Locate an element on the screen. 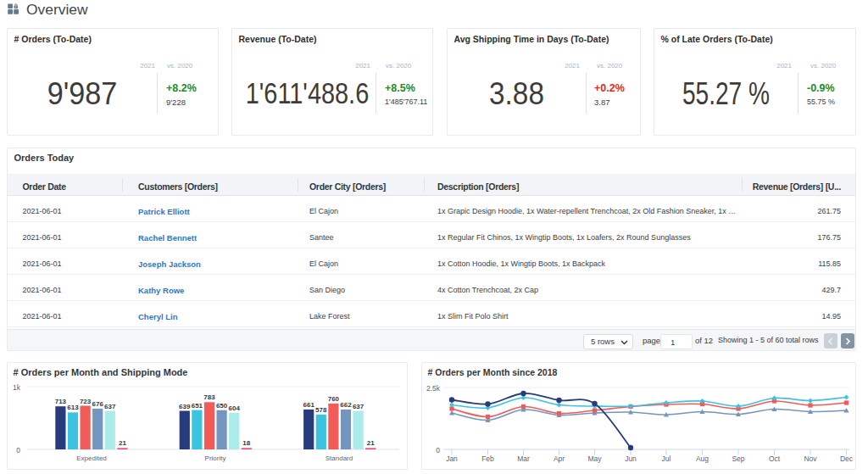 The image size is (868, 474). svg-text: 723 is located at coordinates (86, 402).